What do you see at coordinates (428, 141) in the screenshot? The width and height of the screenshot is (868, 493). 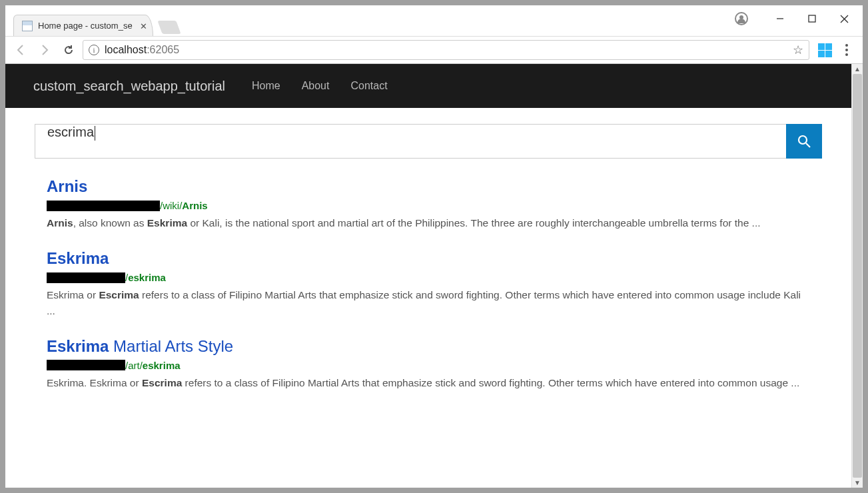 I see `search-bar: escrima` at bounding box center [428, 141].